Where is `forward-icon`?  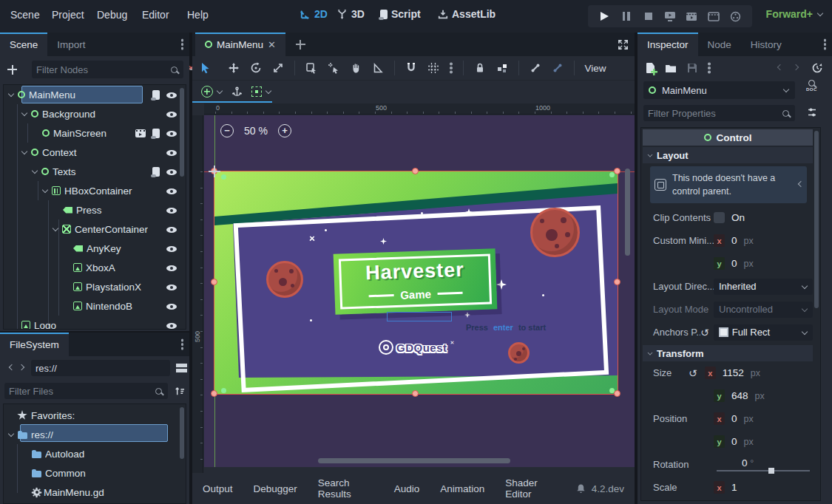 forward-icon is located at coordinates (22, 368).